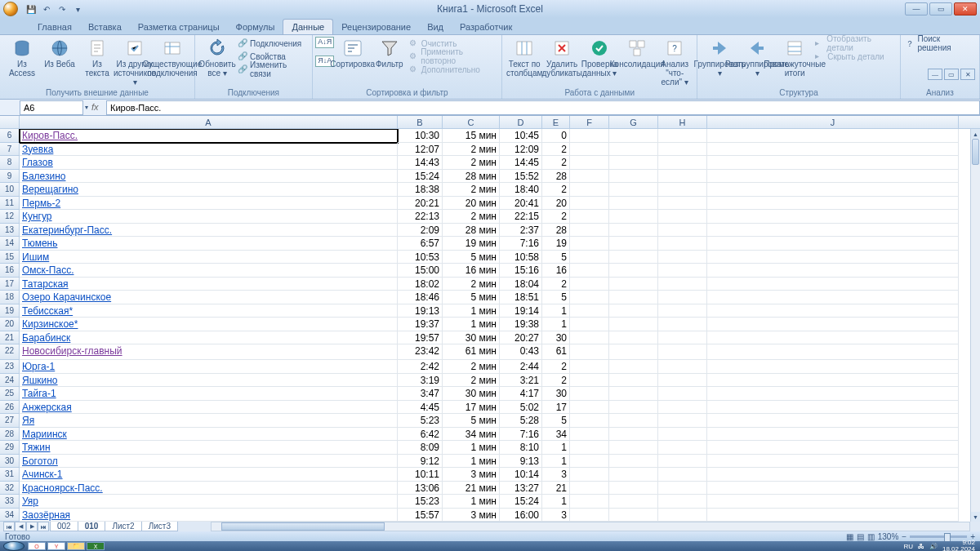 This screenshot has width=980, height=551. What do you see at coordinates (10, 297) in the screenshot?
I see `row-header: 18` at bounding box center [10, 297].